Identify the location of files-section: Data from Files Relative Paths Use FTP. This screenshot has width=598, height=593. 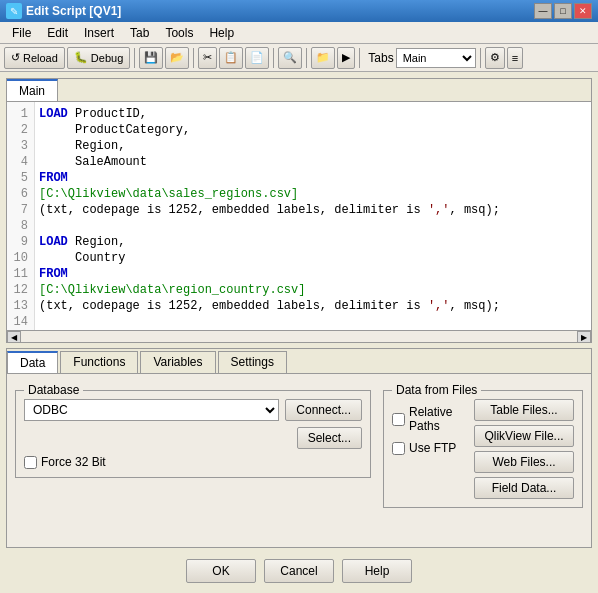
(483, 459).